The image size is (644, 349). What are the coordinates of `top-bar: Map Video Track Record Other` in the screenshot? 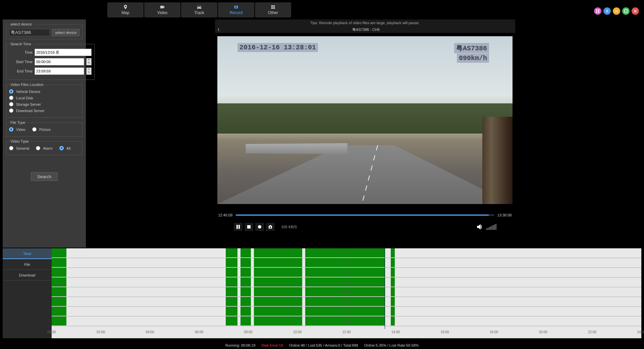 It's located at (322, 10).